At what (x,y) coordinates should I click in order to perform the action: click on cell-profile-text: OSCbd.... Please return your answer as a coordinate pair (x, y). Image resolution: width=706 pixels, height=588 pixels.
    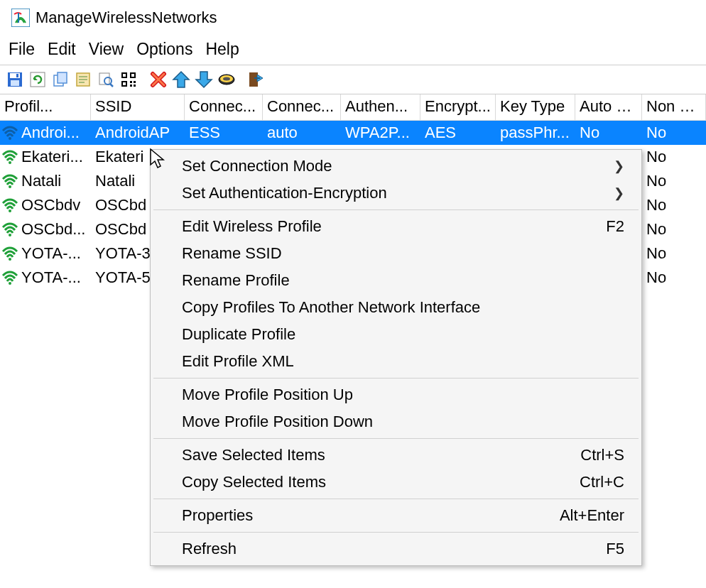
    Looking at the image, I should click on (53, 229).